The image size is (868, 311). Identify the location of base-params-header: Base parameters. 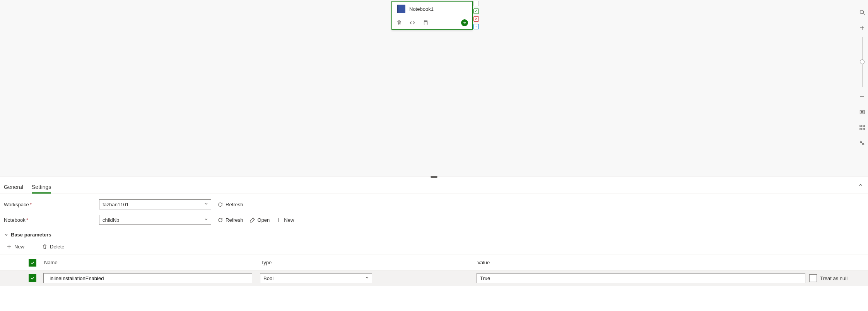
(434, 233).